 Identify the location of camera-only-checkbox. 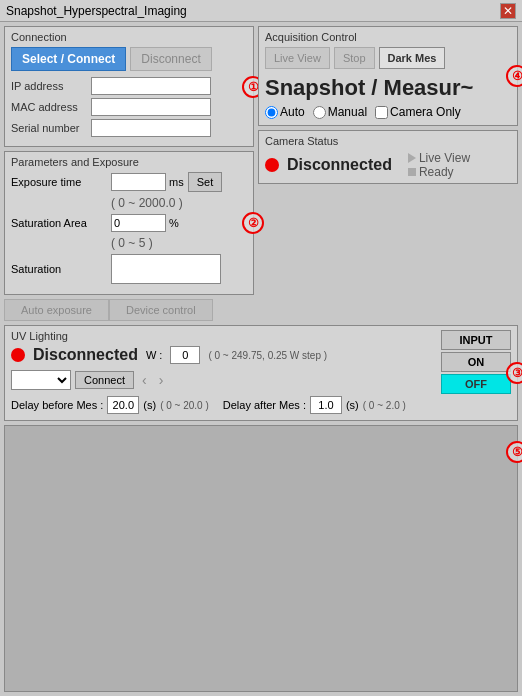
(382, 112).